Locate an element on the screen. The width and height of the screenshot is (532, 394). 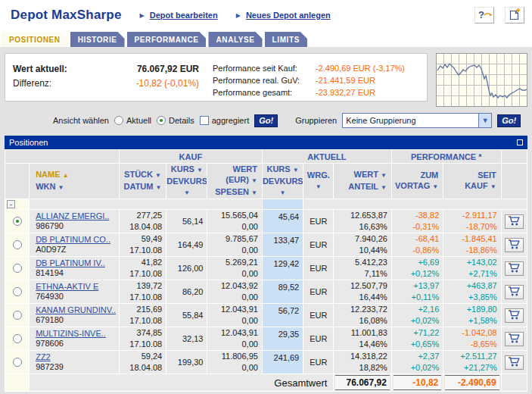
cell-kurs-aktuell: 89,52 is located at coordinates (282, 292).